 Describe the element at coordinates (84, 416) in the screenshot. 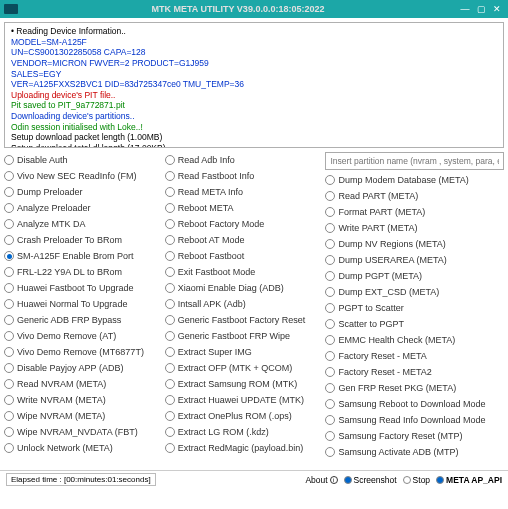

I see `option-radio: Wipe NVRAM (META)` at that location.